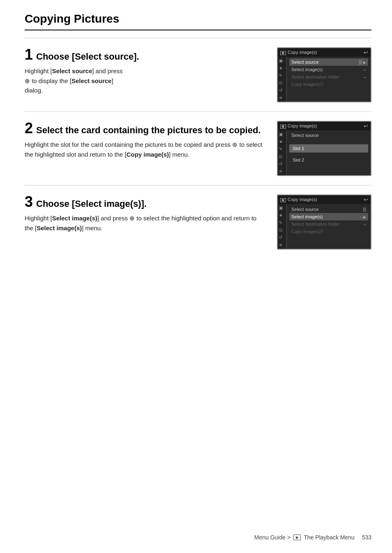 The height and width of the screenshot is (553, 392). What do you see at coordinates (329, 160) in the screenshot?
I see `slot-2-item: Slot 2` at bounding box center [329, 160].